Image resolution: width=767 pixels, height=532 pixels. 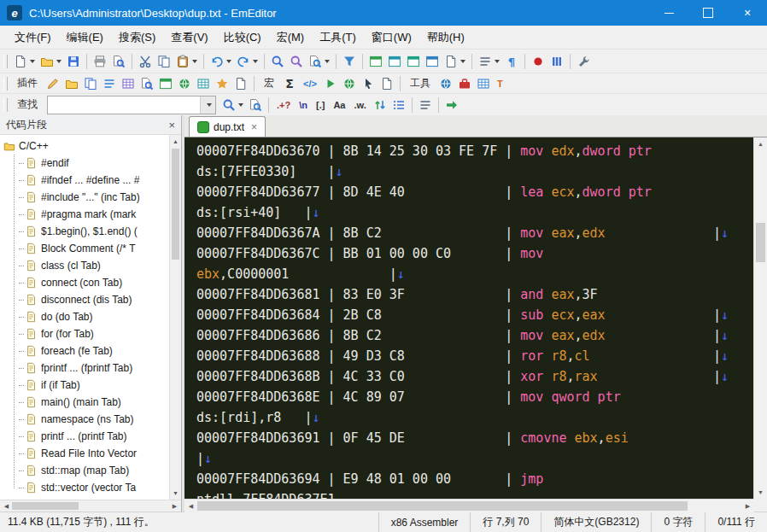 I want to click on html-bar-button, so click(x=376, y=61).